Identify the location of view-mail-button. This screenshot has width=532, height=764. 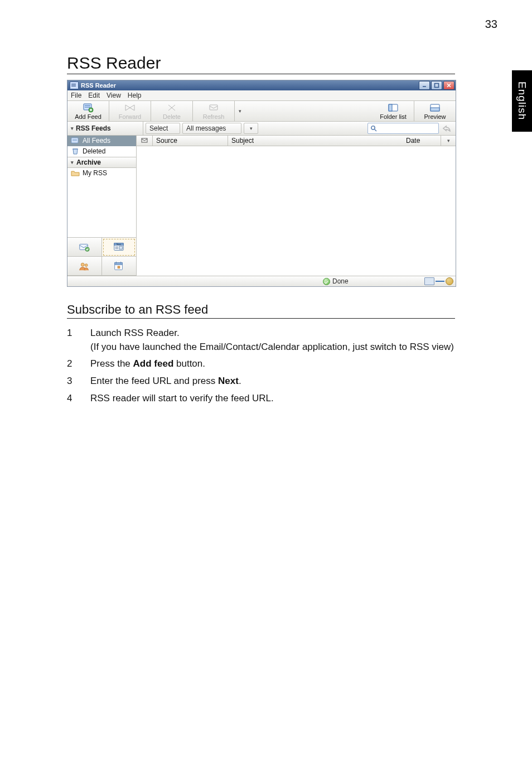
(85, 247).